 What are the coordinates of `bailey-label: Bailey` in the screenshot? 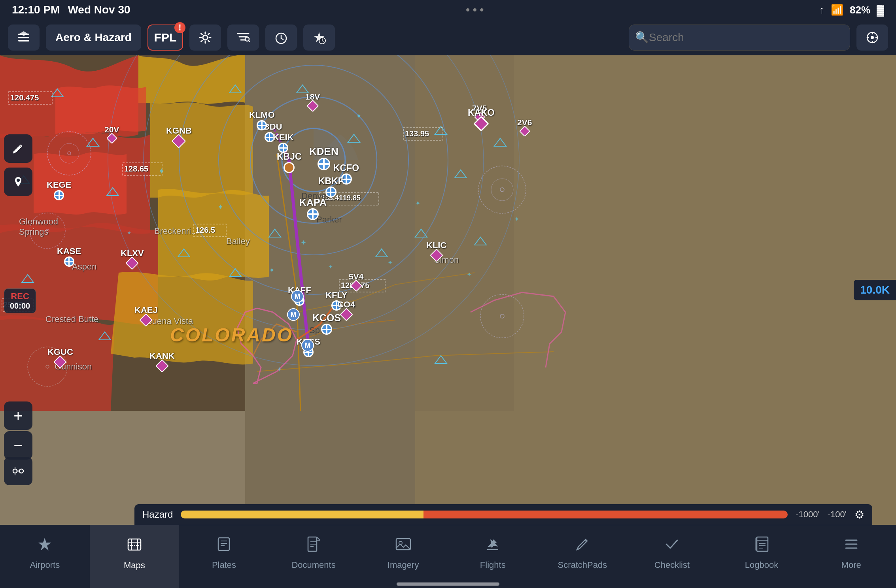 It's located at (238, 241).